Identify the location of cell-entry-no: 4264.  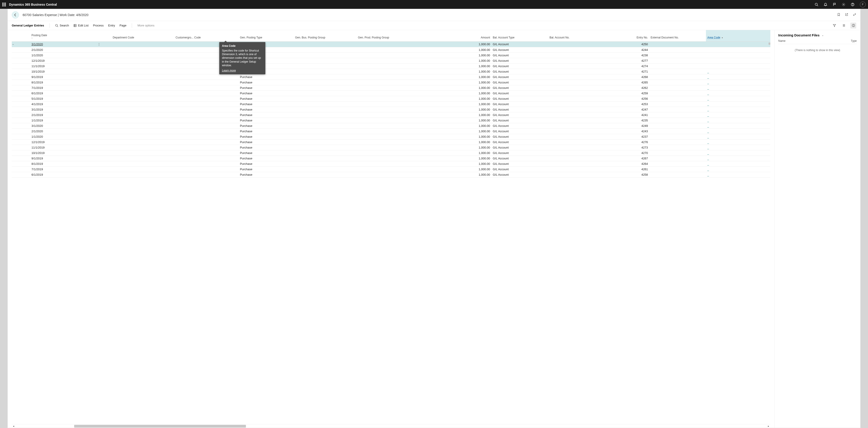
(621, 164).